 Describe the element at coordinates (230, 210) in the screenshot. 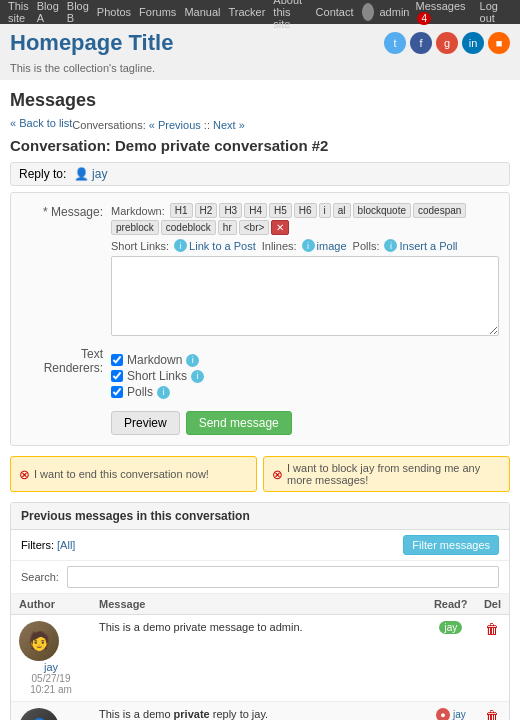

I see `toolbar-h3: H3` at that location.